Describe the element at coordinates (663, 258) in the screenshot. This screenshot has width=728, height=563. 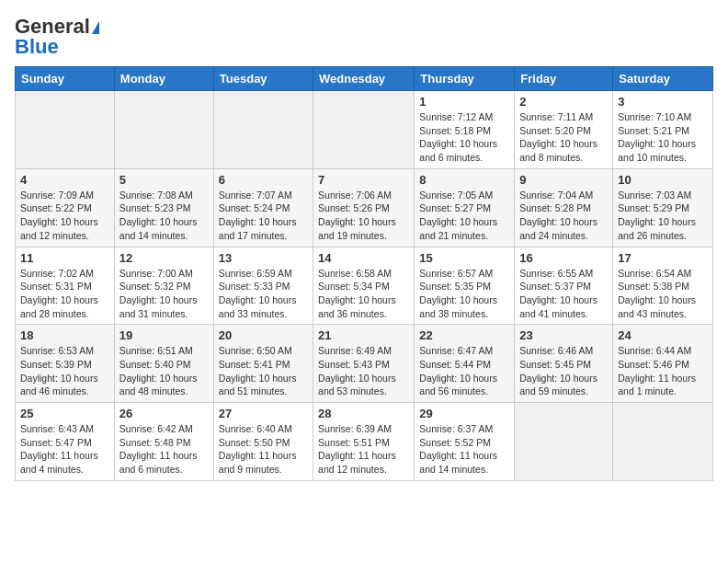
I see `day-number: 17` at that location.